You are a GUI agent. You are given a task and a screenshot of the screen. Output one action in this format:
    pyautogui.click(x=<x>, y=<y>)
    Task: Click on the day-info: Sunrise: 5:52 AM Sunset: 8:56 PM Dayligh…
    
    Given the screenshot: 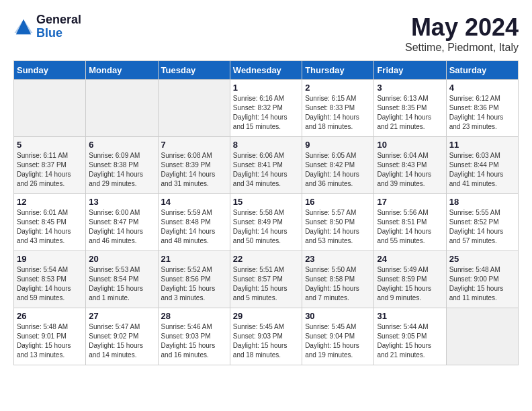 What is the action you would take?
    pyautogui.click(x=194, y=284)
    